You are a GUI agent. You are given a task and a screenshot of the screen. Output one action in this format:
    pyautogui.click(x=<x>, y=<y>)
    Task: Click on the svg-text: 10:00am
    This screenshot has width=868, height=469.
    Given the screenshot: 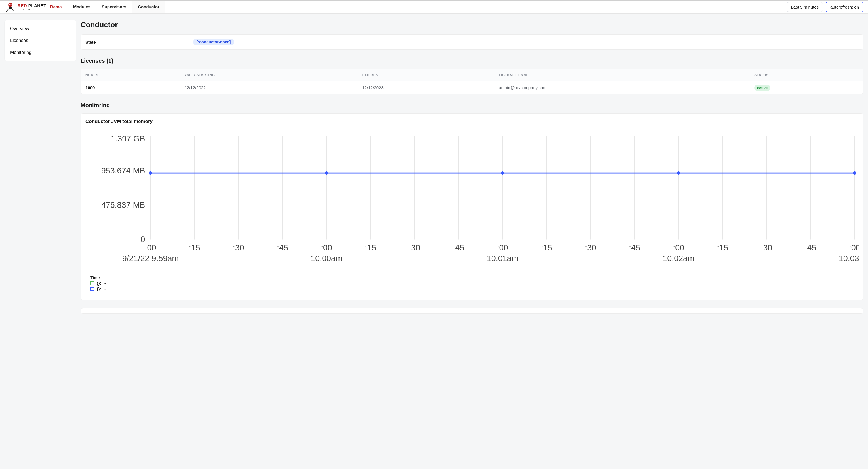 What is the action you would take?
    pyautogui.click(x=327, y=258)
    